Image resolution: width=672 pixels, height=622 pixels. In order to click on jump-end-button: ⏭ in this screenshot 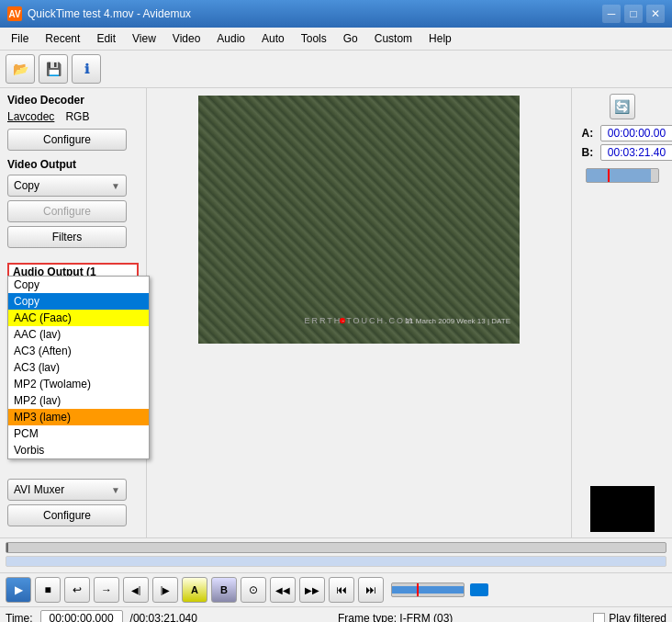, I will do `click(371, 590)`.